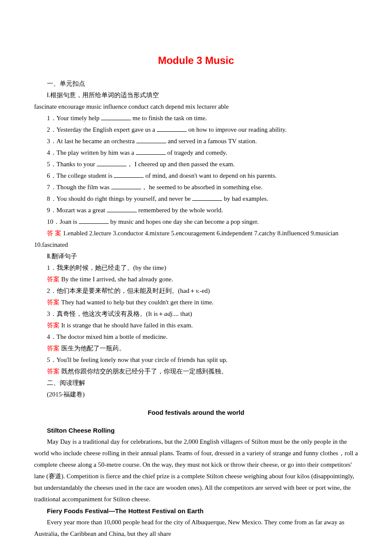 Image resolution: width=392 pixels, height=555 pixels. Describe the element at coordinates (92, 141) in the screenshot. I see `q3-a: 3．At last he became an orchestra` at that location.